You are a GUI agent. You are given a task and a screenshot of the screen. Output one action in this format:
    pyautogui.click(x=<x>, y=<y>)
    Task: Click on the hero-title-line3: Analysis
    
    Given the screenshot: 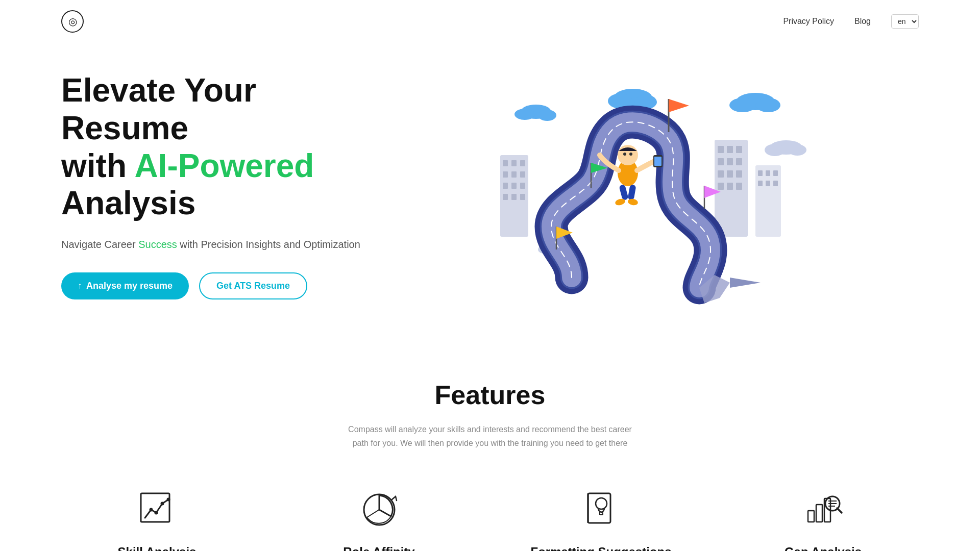 What is the action you would take?
    pyautogui.click(x=129, y=203)
    